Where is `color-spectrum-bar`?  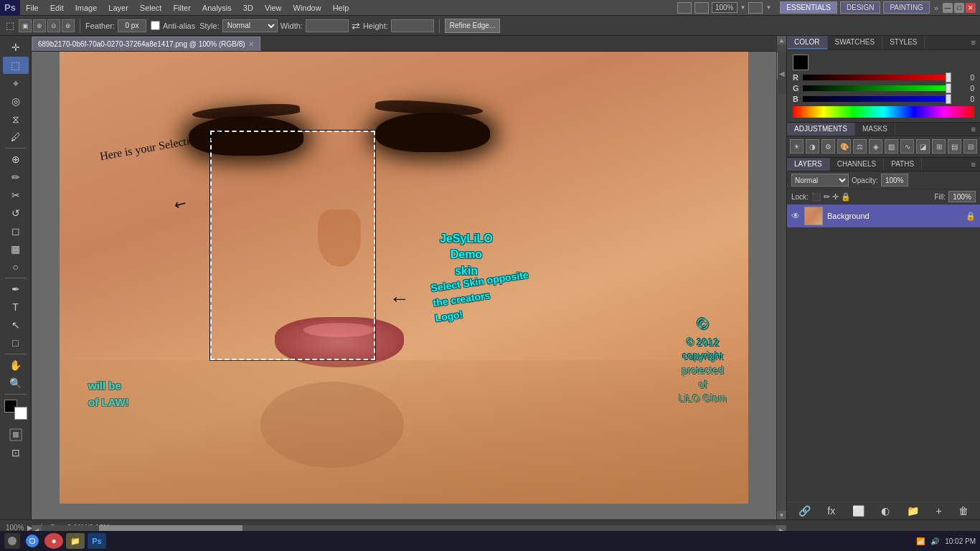 color-spectrum-bar is located at coordinates (884, 112).